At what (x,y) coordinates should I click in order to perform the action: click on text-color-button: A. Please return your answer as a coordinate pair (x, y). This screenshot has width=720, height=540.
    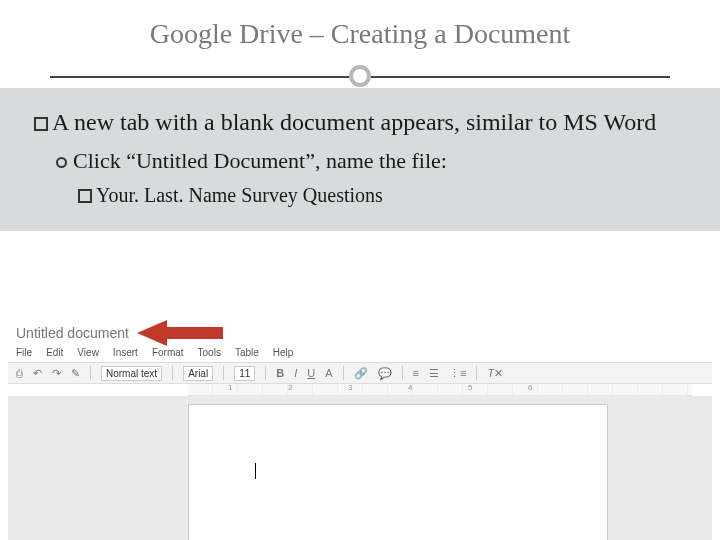
    Looking at the image, I should click on (328, 373).